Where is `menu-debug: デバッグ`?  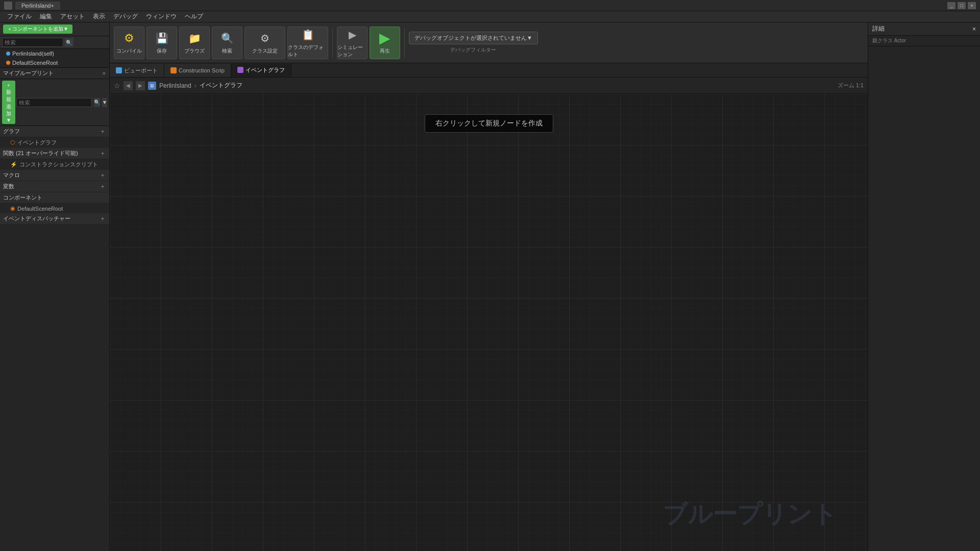 menu-debug: デバッグ is located at coordinates (126, 16).